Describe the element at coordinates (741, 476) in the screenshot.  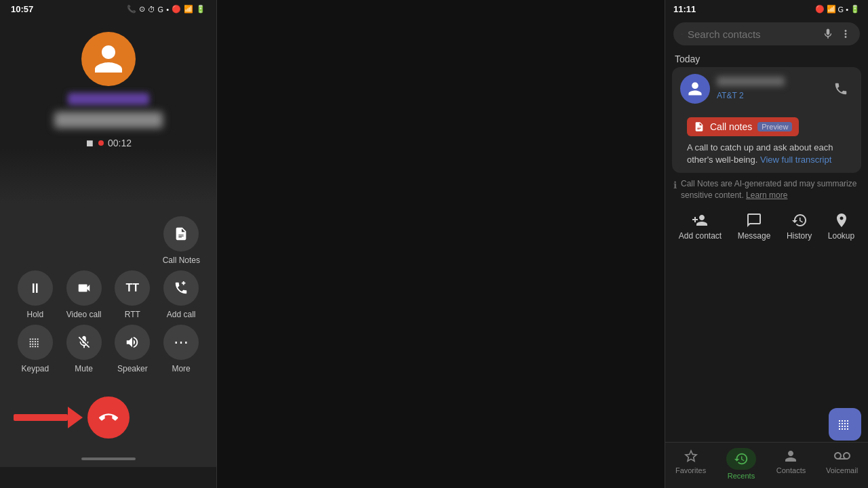
I see `recents-label: Recents` at that location.